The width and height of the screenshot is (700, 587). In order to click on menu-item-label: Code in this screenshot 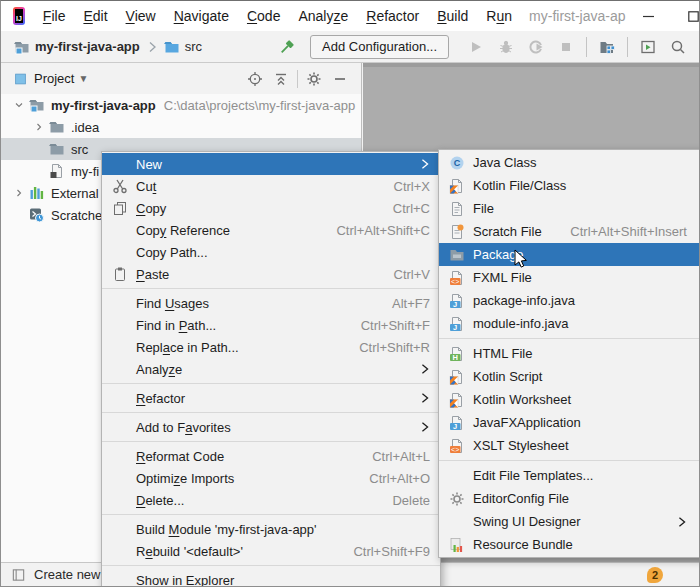, I will do `click(264, 16)`.